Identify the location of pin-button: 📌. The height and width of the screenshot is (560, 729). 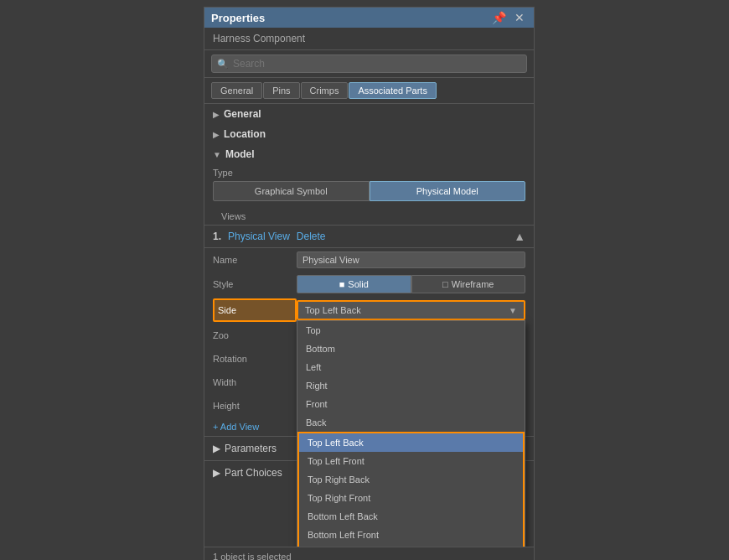
(499, 18).